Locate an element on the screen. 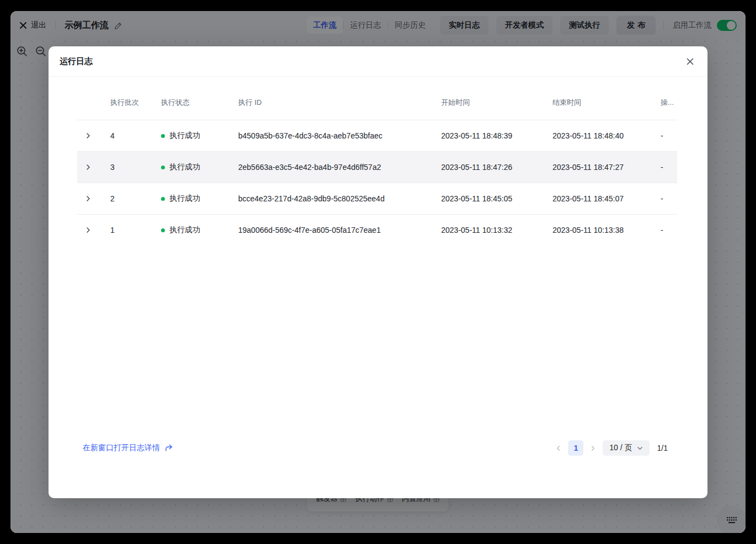 The height and width of the screenshot is (544, 756). column-header-batch: 执行批次 is located at coordinates (129, 103).